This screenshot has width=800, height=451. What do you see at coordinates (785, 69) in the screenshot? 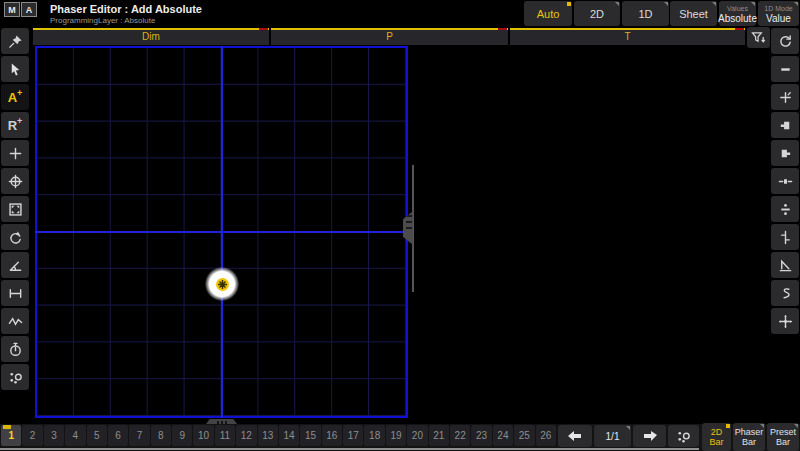
I see `flat-button` at bounding box center [785, 69].